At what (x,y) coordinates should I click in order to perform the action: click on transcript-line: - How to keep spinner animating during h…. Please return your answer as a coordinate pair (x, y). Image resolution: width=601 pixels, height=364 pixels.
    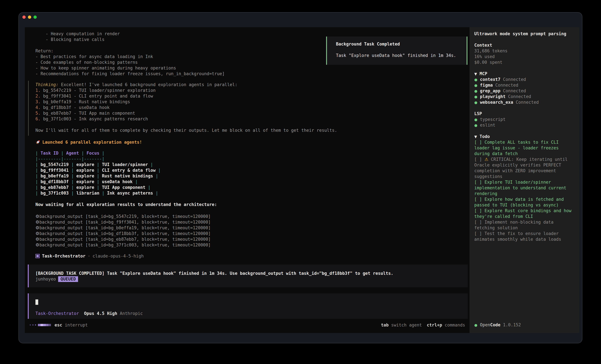
    Looking at the image, I should click on (252, 68).